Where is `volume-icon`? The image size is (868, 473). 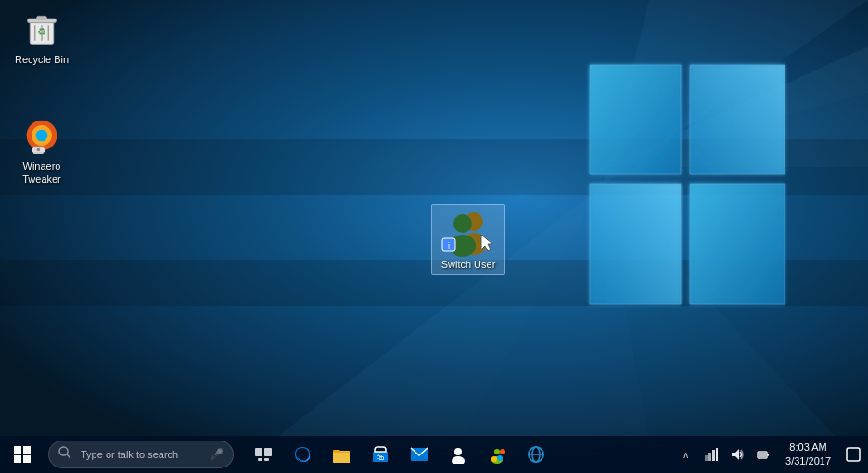
volume-icon is located at coordinates (737, 454).